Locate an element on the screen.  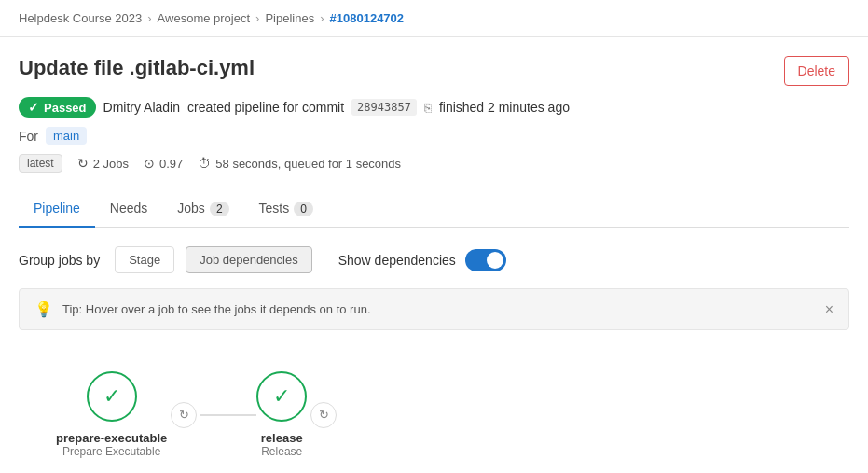
breadcrumb-link-project: Awesome project is located at coordinates (203, 19).